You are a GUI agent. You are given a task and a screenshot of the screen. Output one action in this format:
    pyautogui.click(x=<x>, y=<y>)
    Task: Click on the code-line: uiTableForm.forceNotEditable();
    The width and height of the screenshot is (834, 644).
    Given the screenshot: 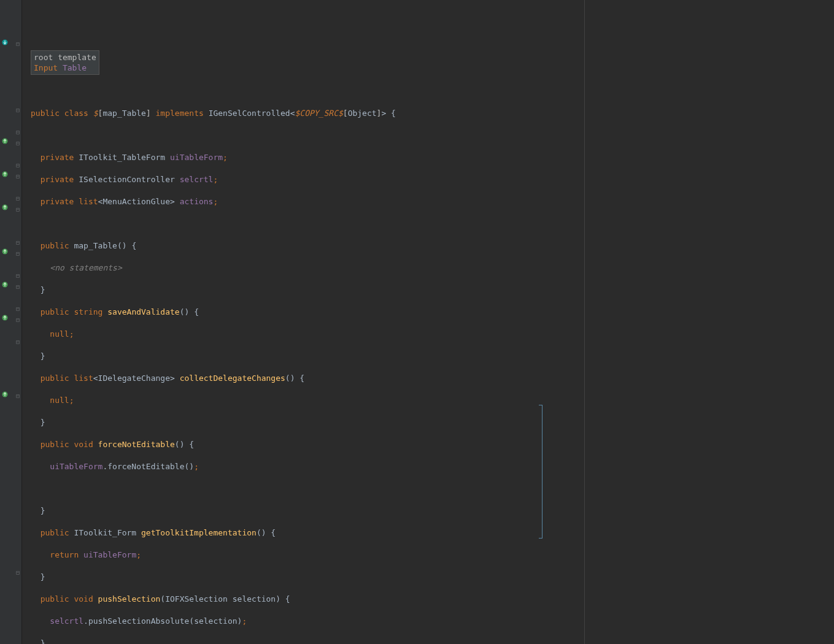 What is the action you would take?
    pyautogui.click(x=432, y=467)
    